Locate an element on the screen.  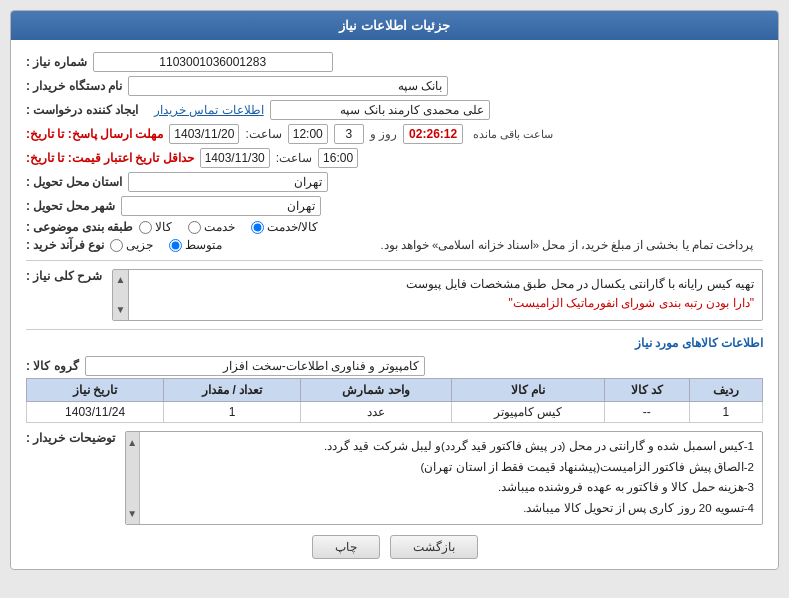
radio-jozii: جزیی is located at coordinates (132, 245).